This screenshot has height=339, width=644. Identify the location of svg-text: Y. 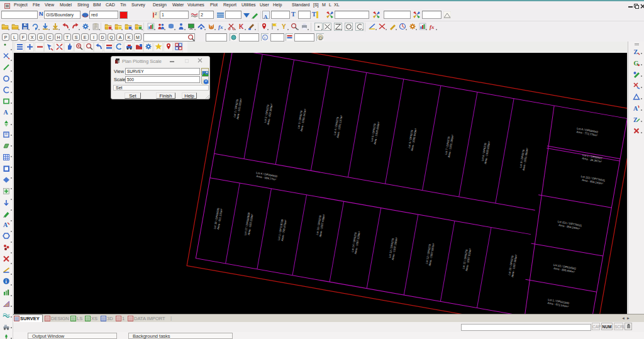
(284, 26).